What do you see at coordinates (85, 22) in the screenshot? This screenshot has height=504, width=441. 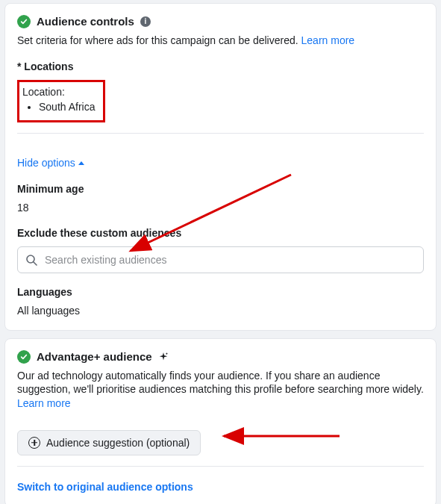 I see `section-title: Audience controls` at bounding box center [85, 22].